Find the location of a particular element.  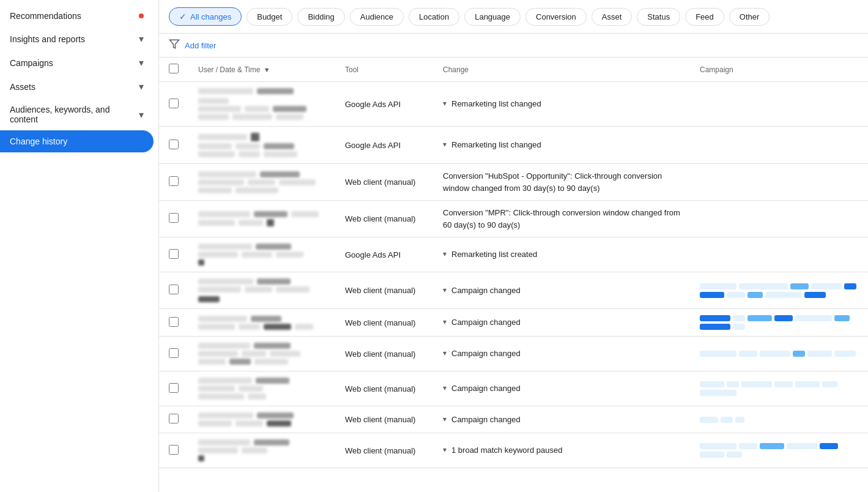

tab-label: Other is located at coordinates (750, 17).